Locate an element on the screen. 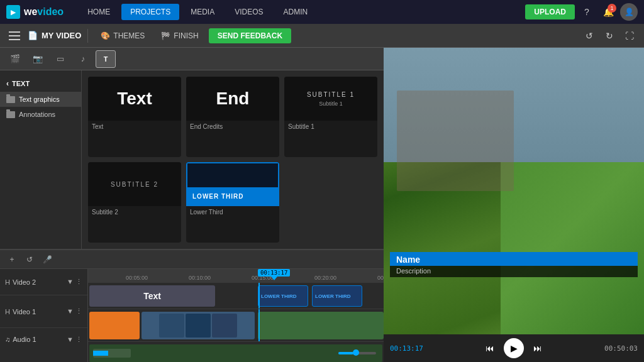 This screenshot has width=644, height=362. template-subtitle2-label: Subtitle 2 is located at coordinates (135, 212).